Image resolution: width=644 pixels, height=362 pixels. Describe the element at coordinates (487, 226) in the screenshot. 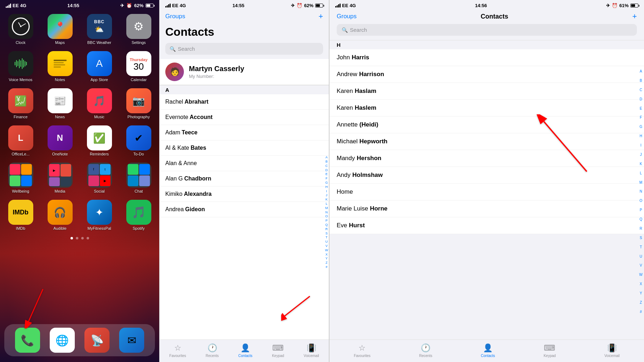

I see `contact-eve-hurst: Eve Hurst` at that location.